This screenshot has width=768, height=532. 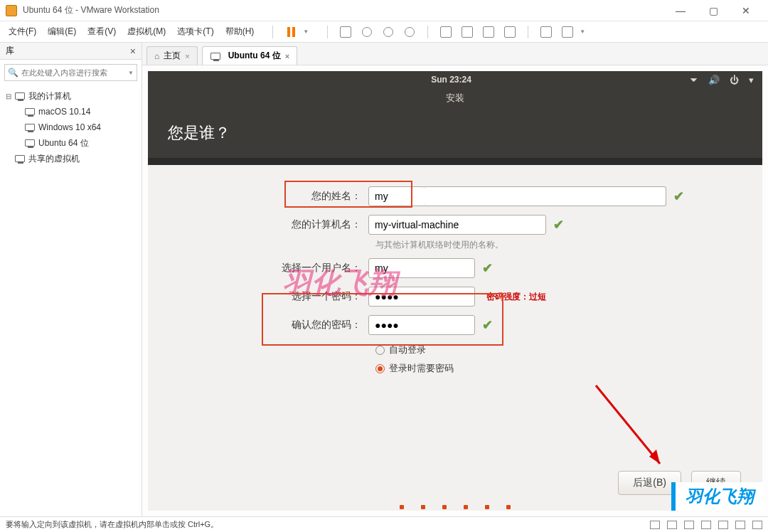 I want to click on maximize-button: ▢, so click(x=713, y=11).